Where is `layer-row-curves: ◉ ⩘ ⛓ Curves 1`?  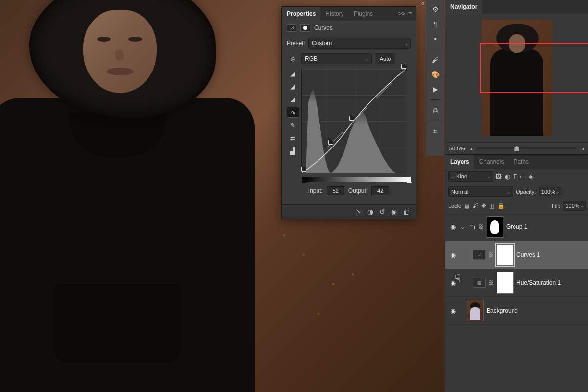
layer-row-curves: ◉ ⩘ ⛓ Curves 1 is located at coordinates (516, 255).